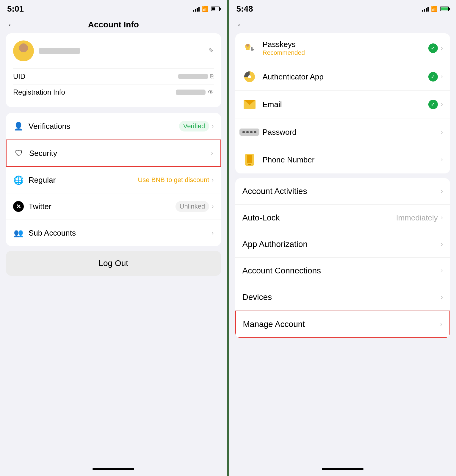 This screenshot has height=476, width=456. I want to click on authenticator-title: Authenticator App, so click(346, 77).